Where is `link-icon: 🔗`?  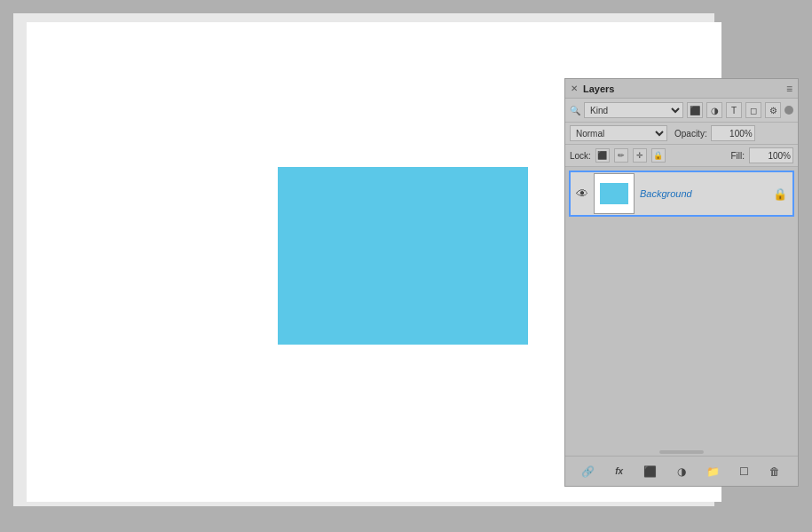 link-icon: 🔗 is located at coordinates (588, 472).